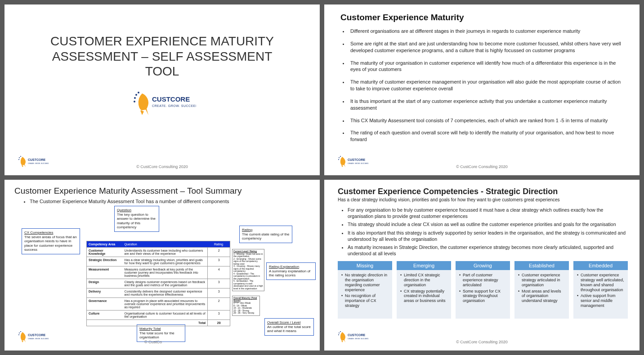 This screenshot has height=355, width=644. What do you see at coordinates (483, 280) in the screenshot?
I see `level-point: Part of customer experience strategy art…` at bounding box center [483, 280].